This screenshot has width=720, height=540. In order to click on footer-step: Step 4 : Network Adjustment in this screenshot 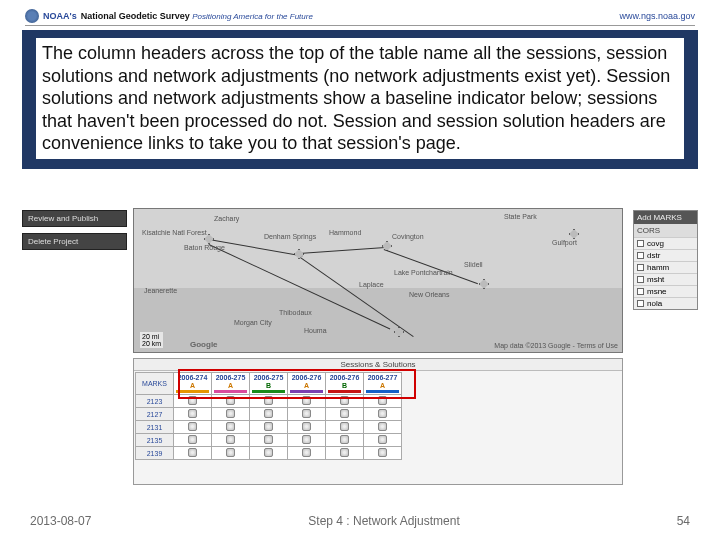, I will do `click(384, 521)`.